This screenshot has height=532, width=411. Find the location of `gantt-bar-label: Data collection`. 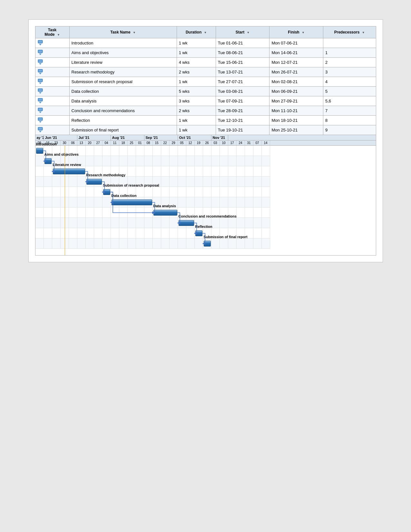

gantt-bar-label: Data collection is located at coordinates (124, 196).